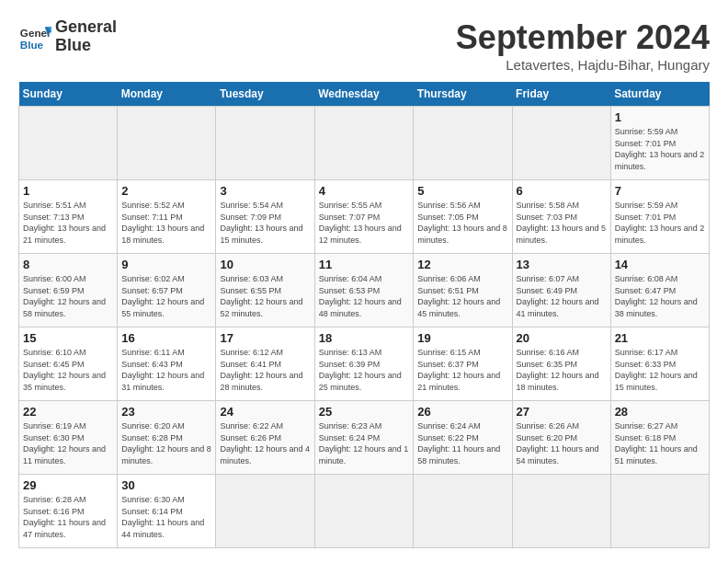 The image size is (728, 563). What do you see at coordinates (265, 94) in the screenshot?
I see `column-header-tuesday: Tuesday` at bounding box center [265, 94].